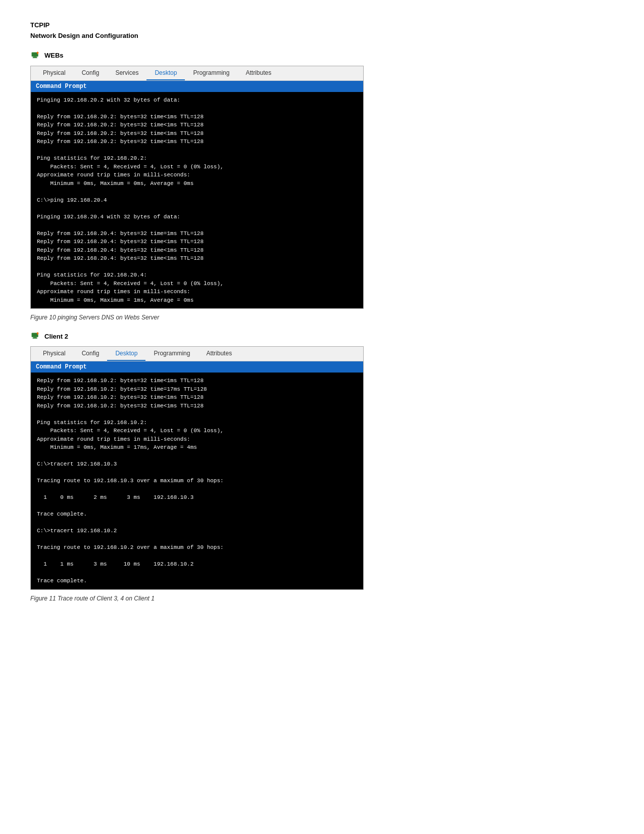 The image size is (644, 834). Describe the element at coordinates (91, 354) in the screenshot. I see `tab-config-2: Config` at that location.